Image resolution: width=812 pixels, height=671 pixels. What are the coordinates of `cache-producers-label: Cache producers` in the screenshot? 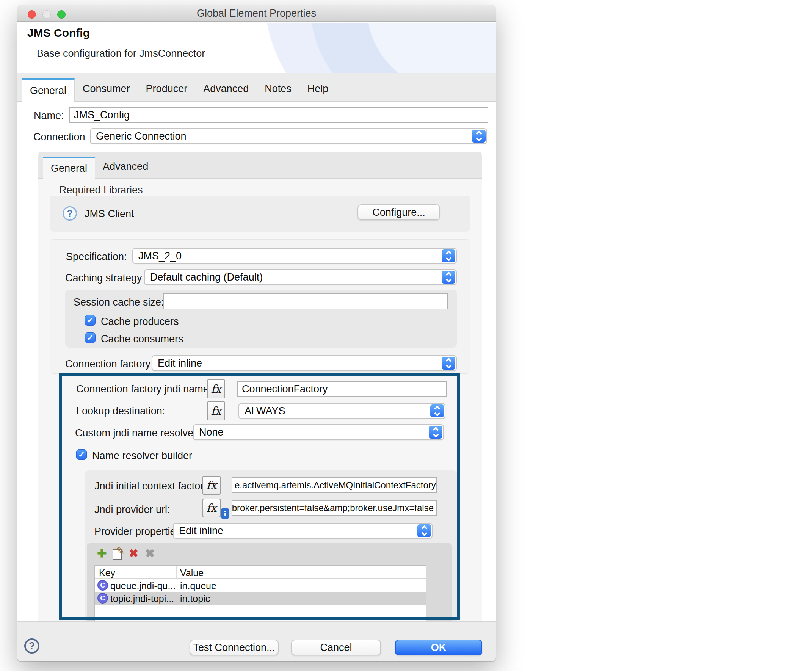 It's located at (140, 322).